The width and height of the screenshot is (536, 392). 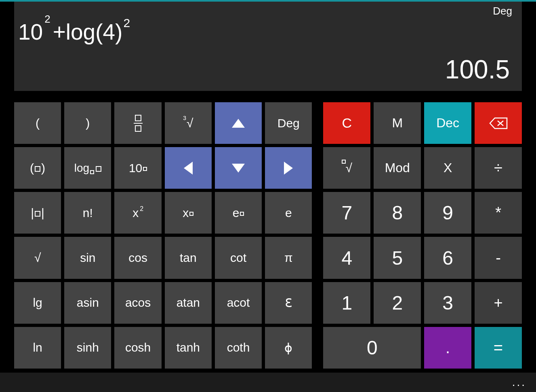 What do you see at coordinates (498, 348) in the screenshot?
I see `equals-button: =` at bounding box center [498, 348].